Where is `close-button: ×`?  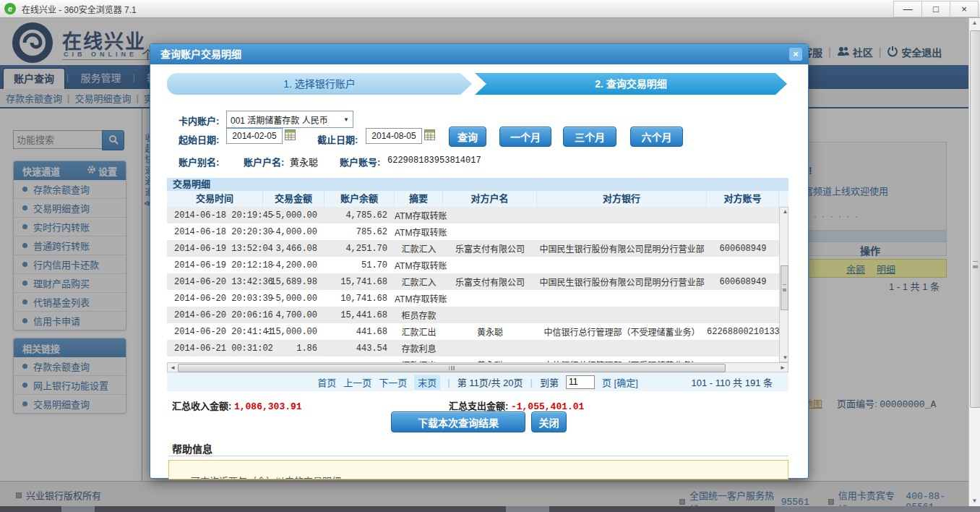
close-button: × is located at coordinates (964, 9).